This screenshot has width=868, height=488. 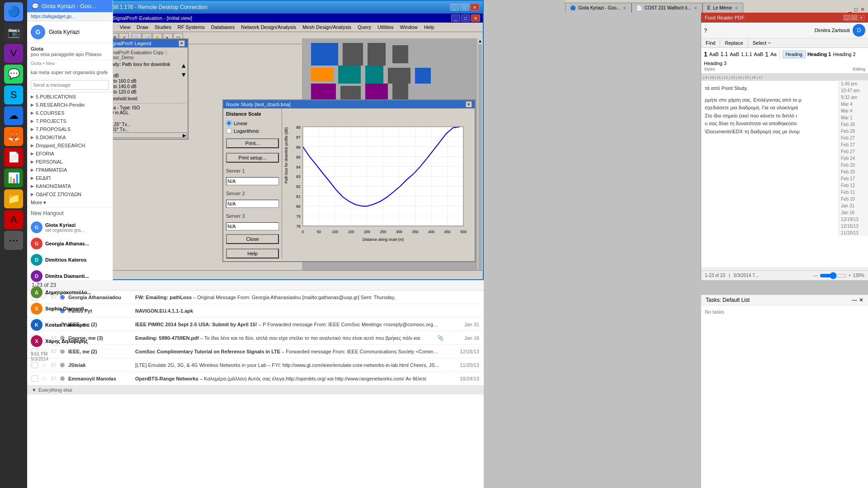 I want to click on ribbon-tab-find: Find, so click(x=711, y=43).